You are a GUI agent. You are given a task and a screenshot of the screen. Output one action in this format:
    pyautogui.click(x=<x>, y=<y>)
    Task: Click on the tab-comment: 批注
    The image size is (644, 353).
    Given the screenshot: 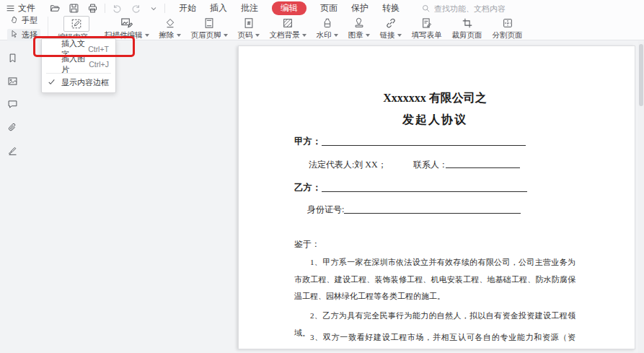 What is the action you would take?
    pyautogui.click(x=250, y=9)
    